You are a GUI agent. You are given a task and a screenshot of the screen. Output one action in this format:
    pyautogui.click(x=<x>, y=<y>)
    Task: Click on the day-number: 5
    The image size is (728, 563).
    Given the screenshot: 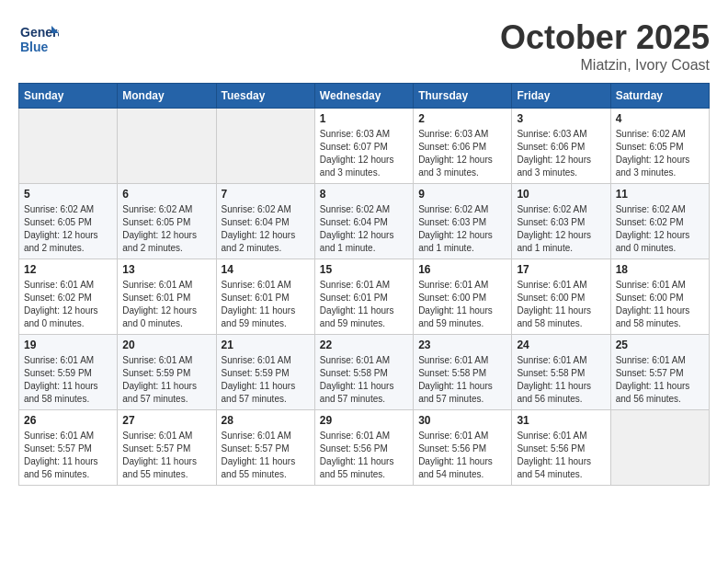 What is the action you would take?
    pyautogui.click(x=68, y=194)
    